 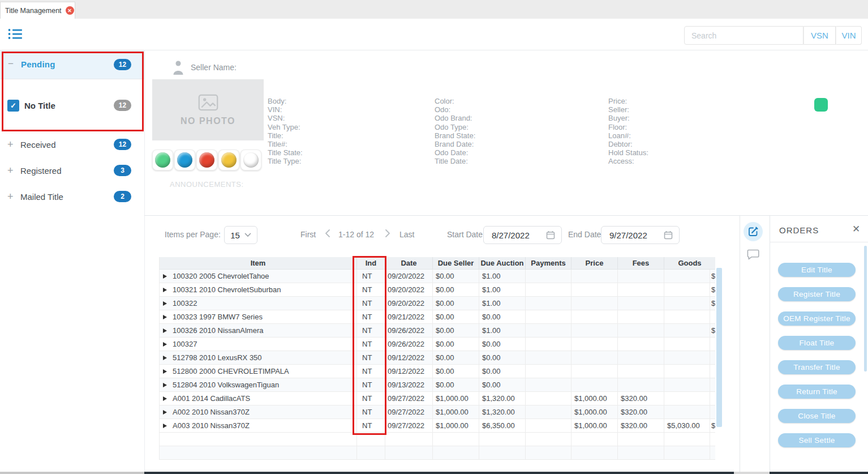 I want to click on sidebar-item-no-title: ✓ No Title 12, so click(x=72, y=105).